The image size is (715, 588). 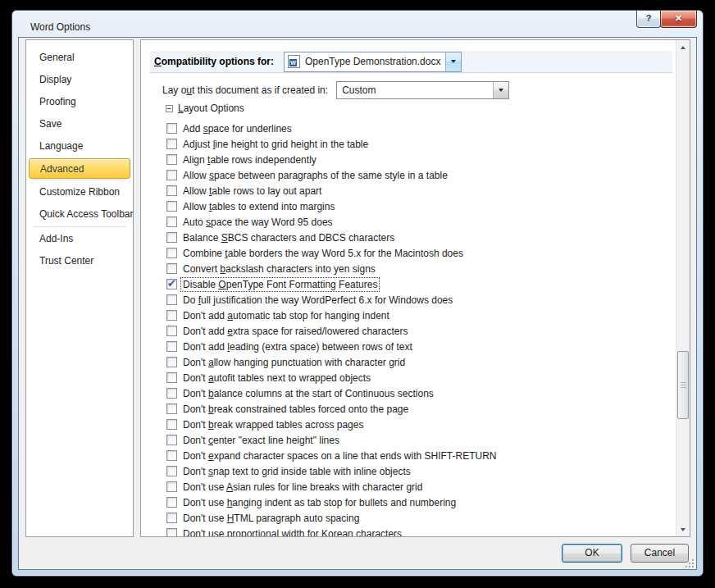 I want to click on compatibility-document-combobox: W OpenType Demonstration.docx, so click(x=372, y=62).